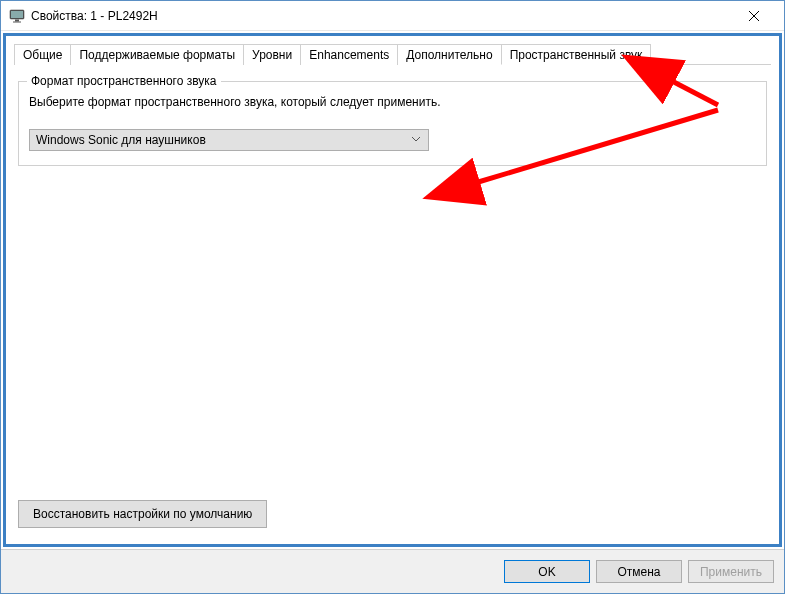  Describe the element at coordinates (392, 102) in the screenshot. I see `group-description: Выберите формат пространственного звука,…` at that location.